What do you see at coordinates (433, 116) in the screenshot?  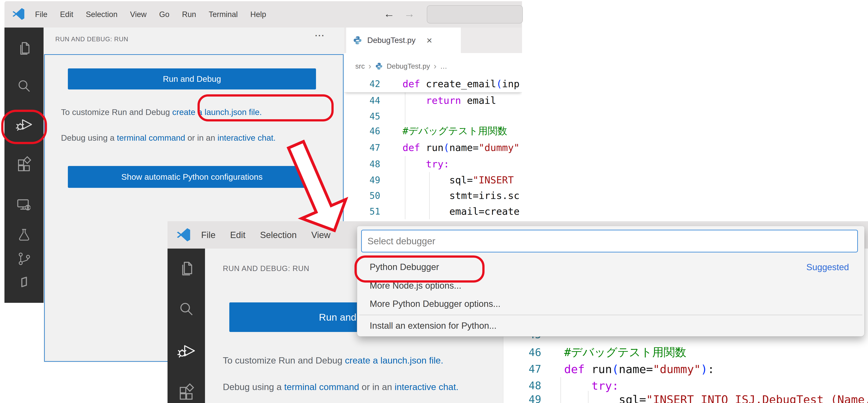 I see `code-line: 45` at bounding box center [433, 116].